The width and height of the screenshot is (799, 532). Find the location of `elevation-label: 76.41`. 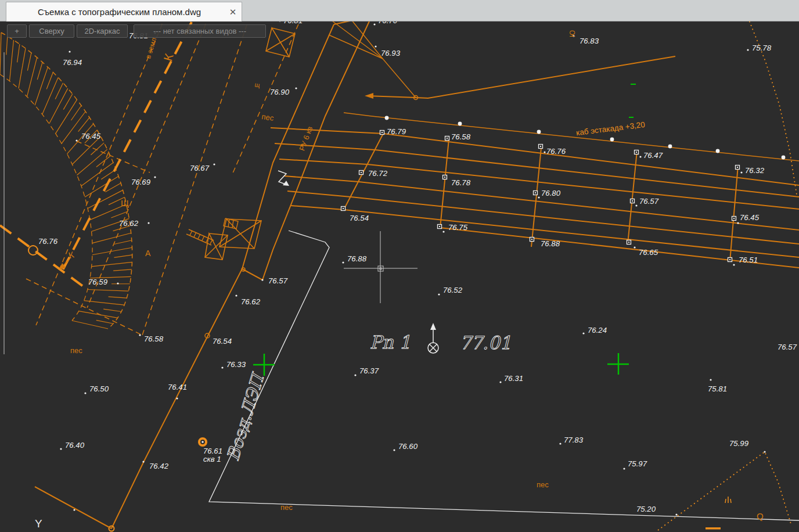

elevation-label: 76.41 is located at coordinates (178, 387).